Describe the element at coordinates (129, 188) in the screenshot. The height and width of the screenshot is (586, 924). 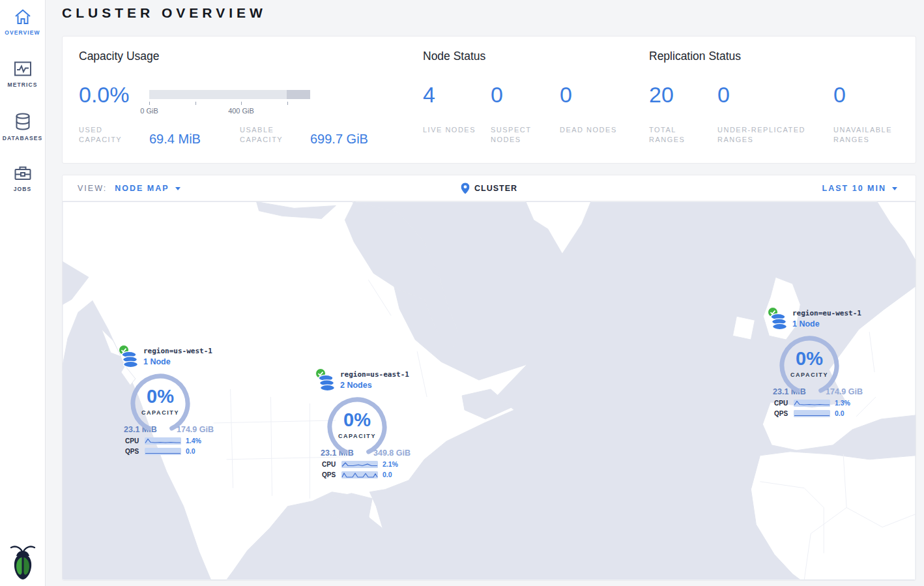
I see `view-selector-dropdown: VIEW: NODE MAP` at that location.